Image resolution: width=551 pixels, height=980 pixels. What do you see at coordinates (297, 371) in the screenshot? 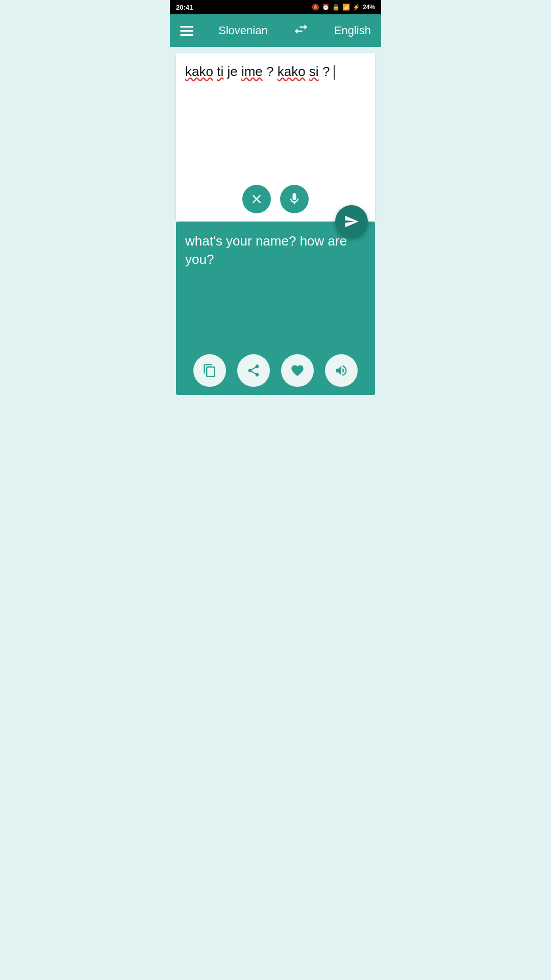
I see `favorite-button` at bounding box center [297, 371].